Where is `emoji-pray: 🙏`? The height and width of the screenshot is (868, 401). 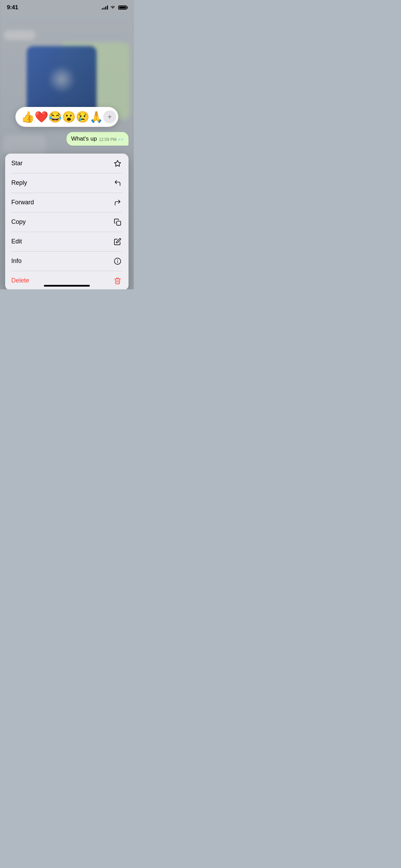 emoji-pray: 🙏 is located at coordinates (96, 117).